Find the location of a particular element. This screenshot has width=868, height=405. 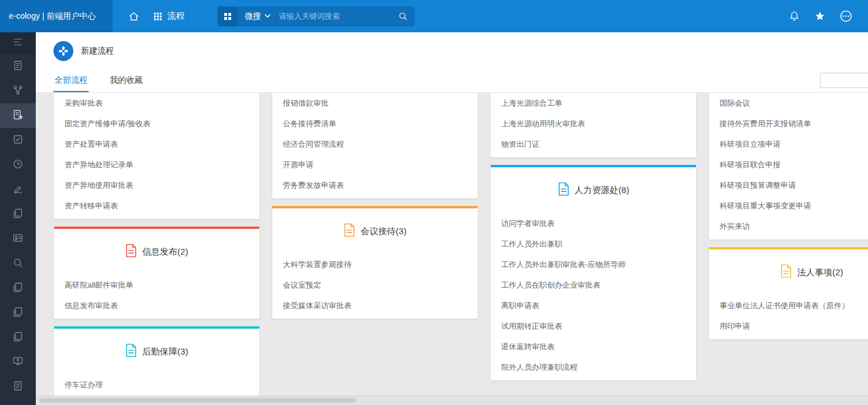

process-column: 报销借款审批公务接待费清单经济合同管理流程开票申请劳务费发放申请表会议接待(3)… is located at coordinates (375, 205).